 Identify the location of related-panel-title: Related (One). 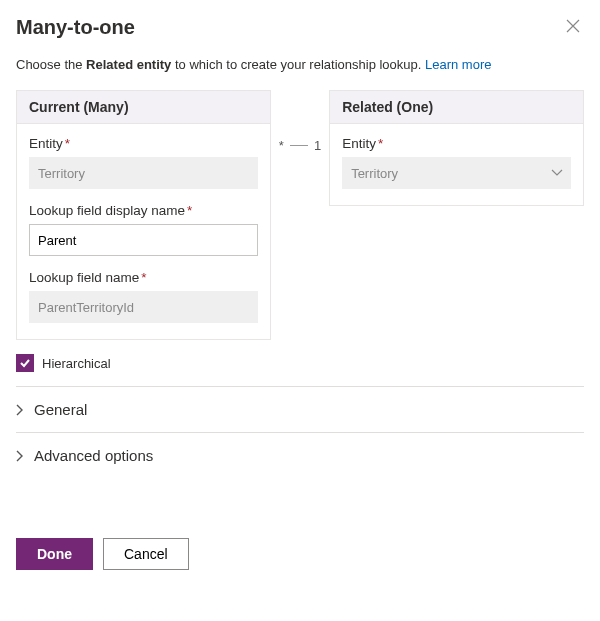
(456, 108).